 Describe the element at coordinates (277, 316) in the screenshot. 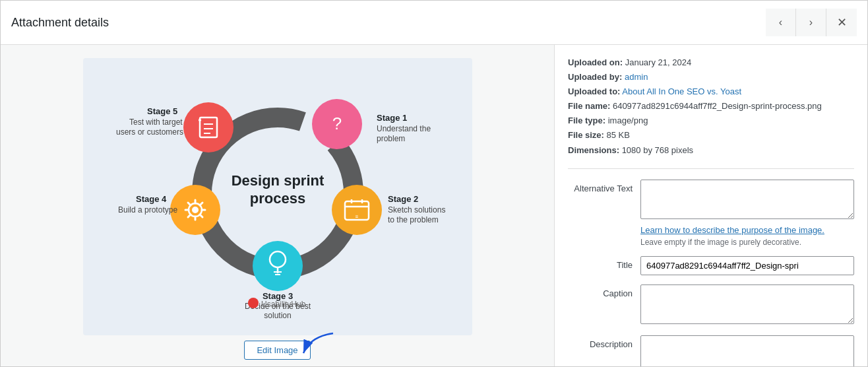

I see `svg-text: solution` at that location.